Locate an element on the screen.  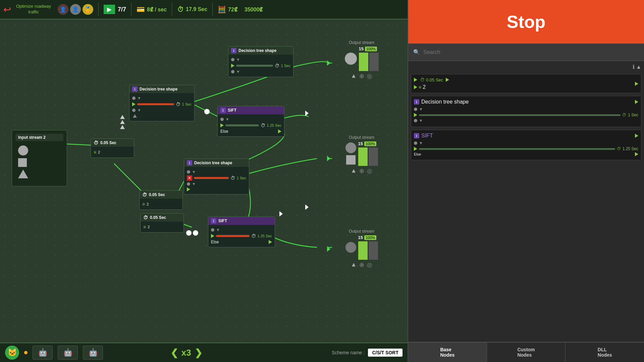
decision1-timer: 1 Sec is located at coordinates (187, 104).